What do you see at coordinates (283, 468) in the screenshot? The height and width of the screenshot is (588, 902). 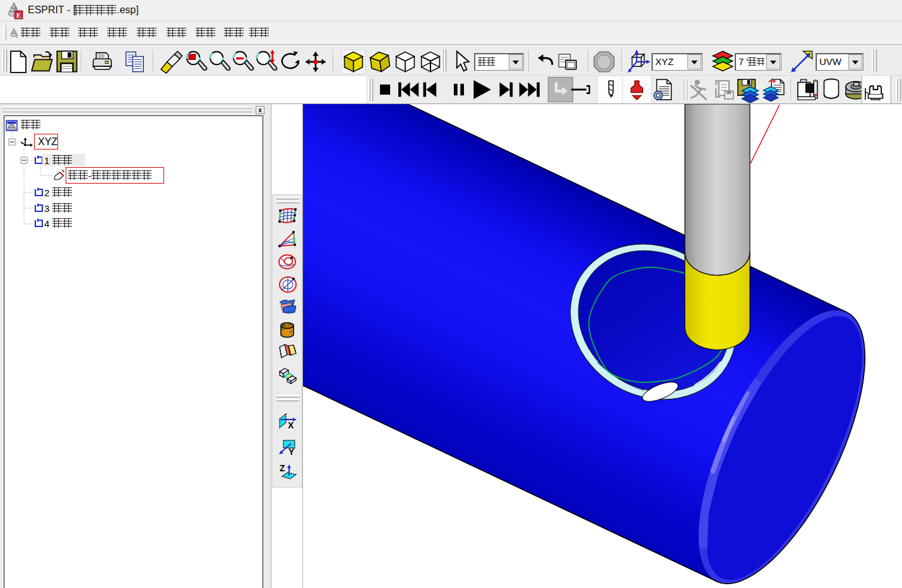 I see `svg-text: Z` at bounding box center [283, 468].